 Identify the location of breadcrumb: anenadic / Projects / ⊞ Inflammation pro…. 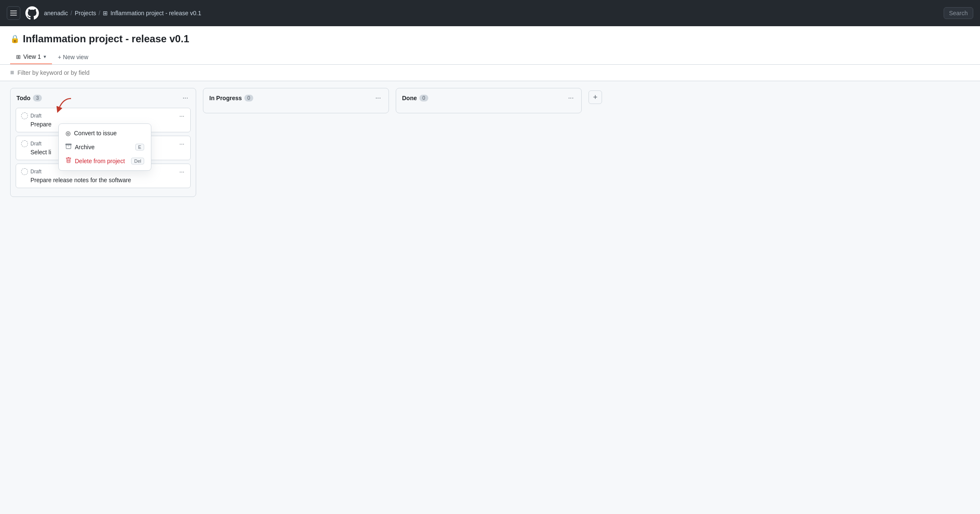
(123, 13).